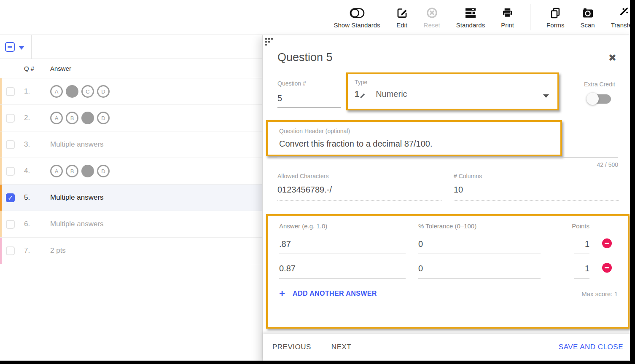 This screenshot has height=364, width=635. What do you see at coordinates (591, 347) in the screenshot?
I see `save-and-close-button: SAVE AND CLOSE` at bounding box center [591, 347].